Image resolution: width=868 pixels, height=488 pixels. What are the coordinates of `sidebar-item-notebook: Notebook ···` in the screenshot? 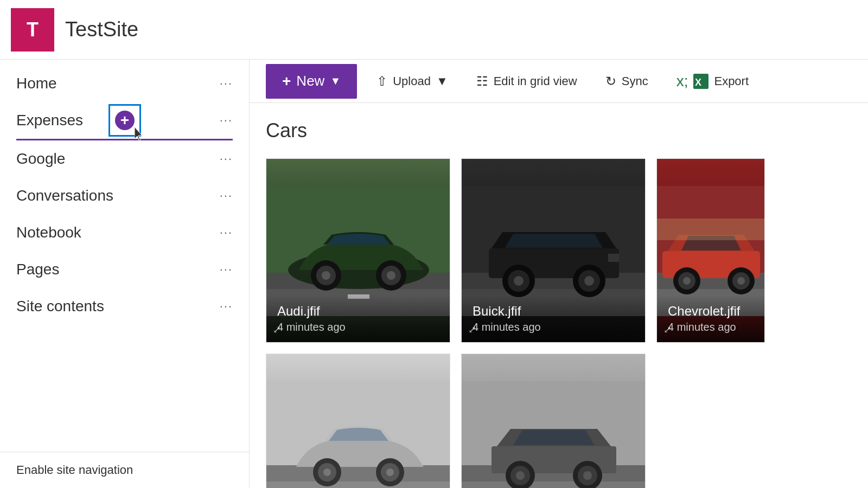 It's located at (125, 233).